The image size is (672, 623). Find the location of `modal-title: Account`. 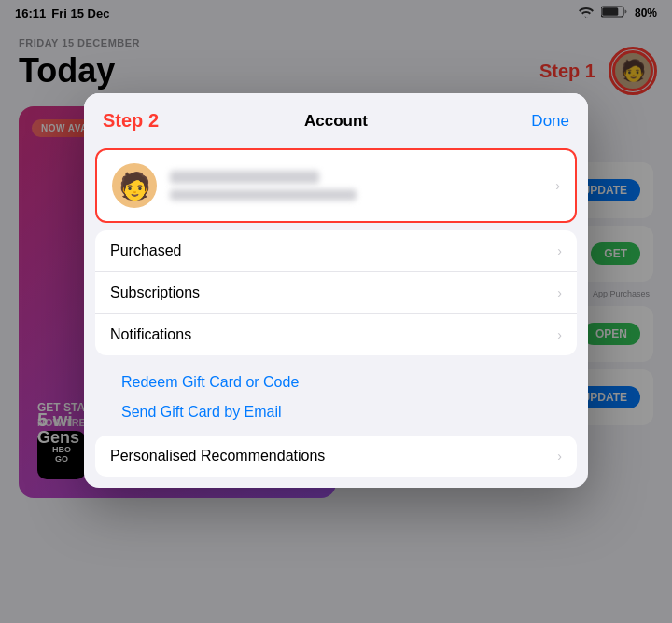

modal-title: Account is located at coordinates (336, 121).